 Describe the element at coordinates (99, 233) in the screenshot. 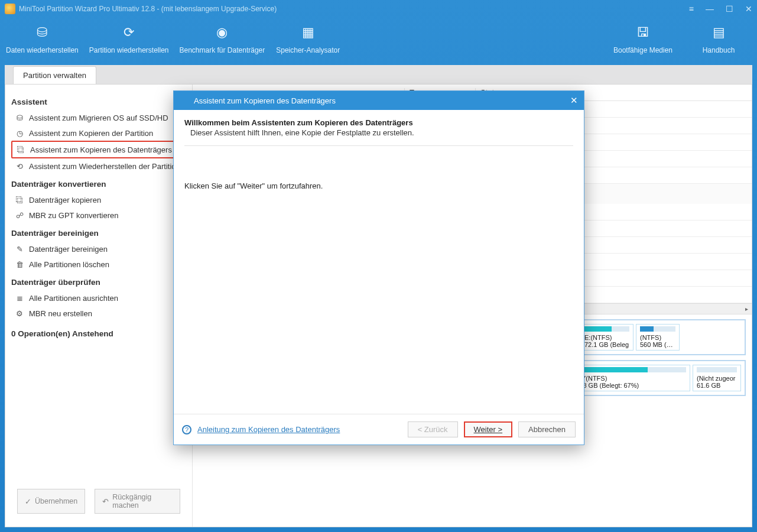

I see `section-clean: Datenträger bereinigen` at that location.